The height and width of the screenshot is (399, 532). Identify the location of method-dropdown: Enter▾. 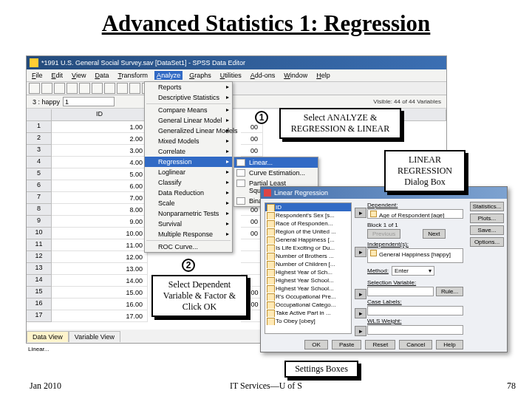
(413, 270).